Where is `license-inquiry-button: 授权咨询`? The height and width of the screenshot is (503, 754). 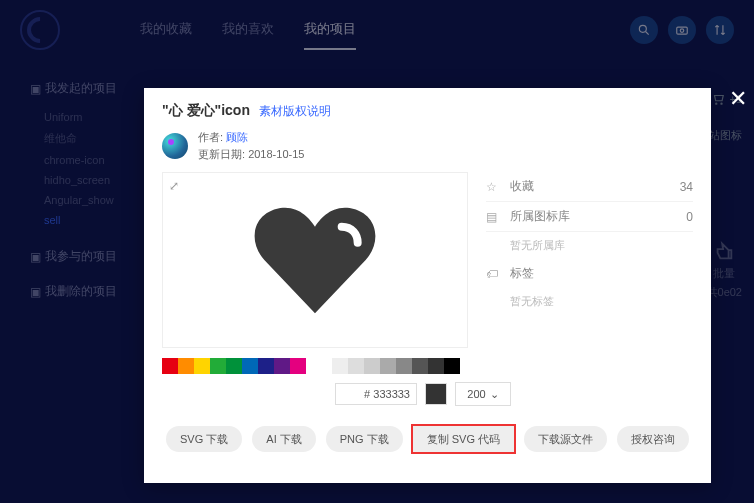
license-inquiry-button: 授权咨询 is located at coordinates (653, 439).